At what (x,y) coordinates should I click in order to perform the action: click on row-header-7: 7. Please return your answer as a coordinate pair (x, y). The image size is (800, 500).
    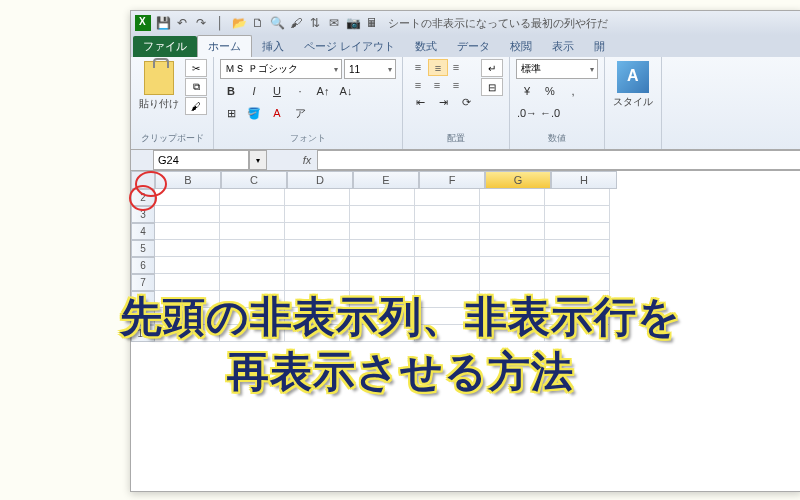
    Looking at the image, I should click on (143, 282).